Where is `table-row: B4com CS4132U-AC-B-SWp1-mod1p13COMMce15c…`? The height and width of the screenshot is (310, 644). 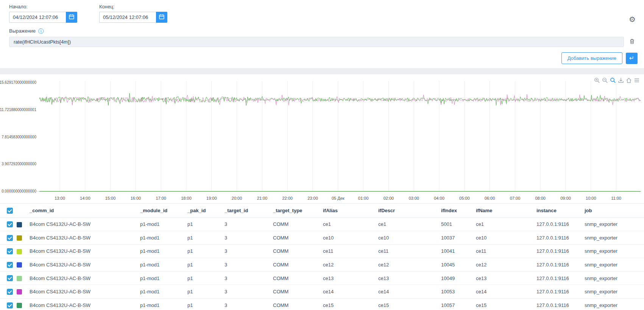 table-row: B4com CS4132U-AC-B-SWp1-mod1p13COMMce15c… is located at coordinates (322, 304).